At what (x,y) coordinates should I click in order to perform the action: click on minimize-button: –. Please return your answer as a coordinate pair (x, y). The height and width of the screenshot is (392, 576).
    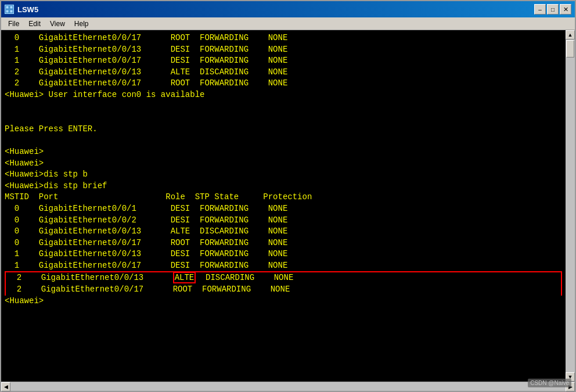
    Looking at the image, I should click on (540, 9).